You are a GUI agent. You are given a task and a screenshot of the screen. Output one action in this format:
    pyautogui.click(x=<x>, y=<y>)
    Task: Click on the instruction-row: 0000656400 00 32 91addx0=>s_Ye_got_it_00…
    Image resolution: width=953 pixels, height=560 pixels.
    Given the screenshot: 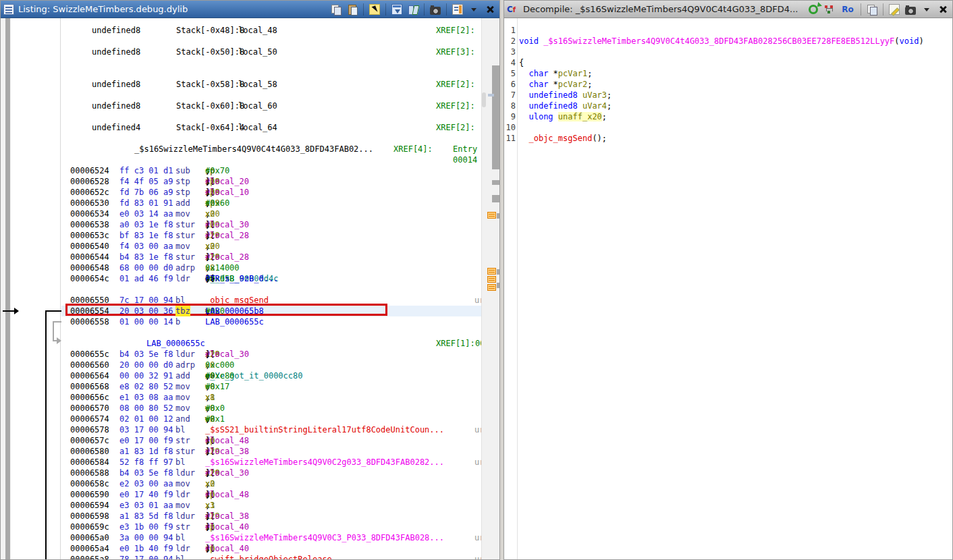 What is the action you would take?
    pyautogui.click(x=250, y=376)
    